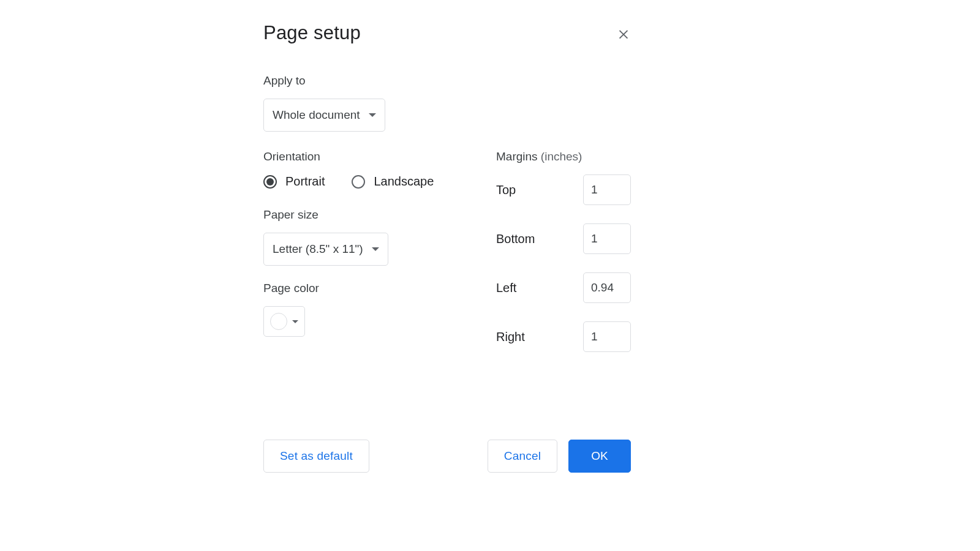 The image size is (980, 551). I want to click on orientation-landscape-radio: Landscape, so click(393, 181).